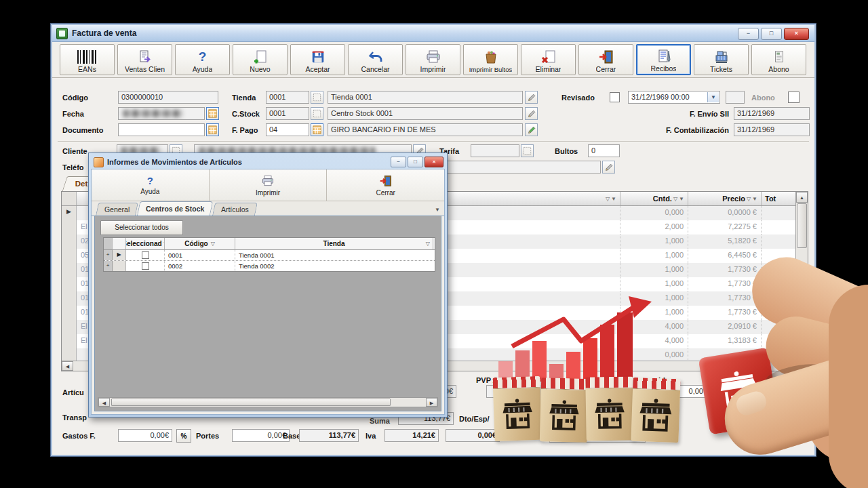 The image size is (868, 488). I want to click on tienda-name-field: Tienda 0001, so click(425, 98).